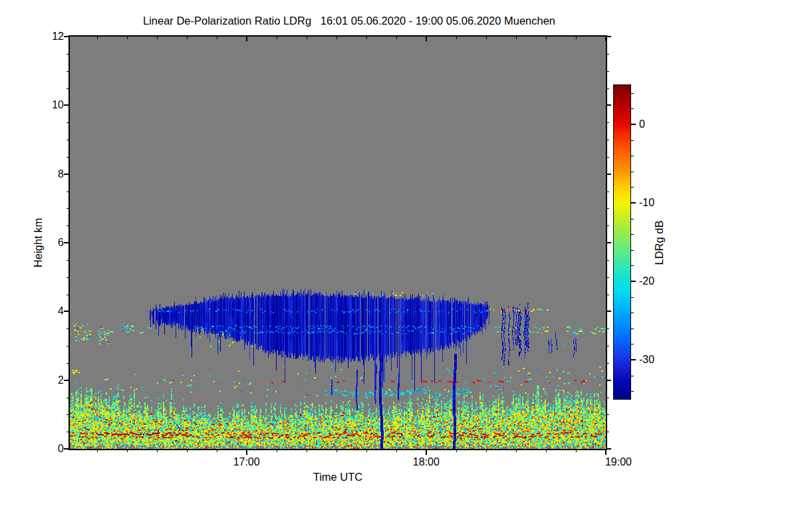 The height and width of the screenshot is (532, 798). Describe the element at coordinates (247, 462) in the screenshot. I see `x-tick-label: 17:00` at that location.